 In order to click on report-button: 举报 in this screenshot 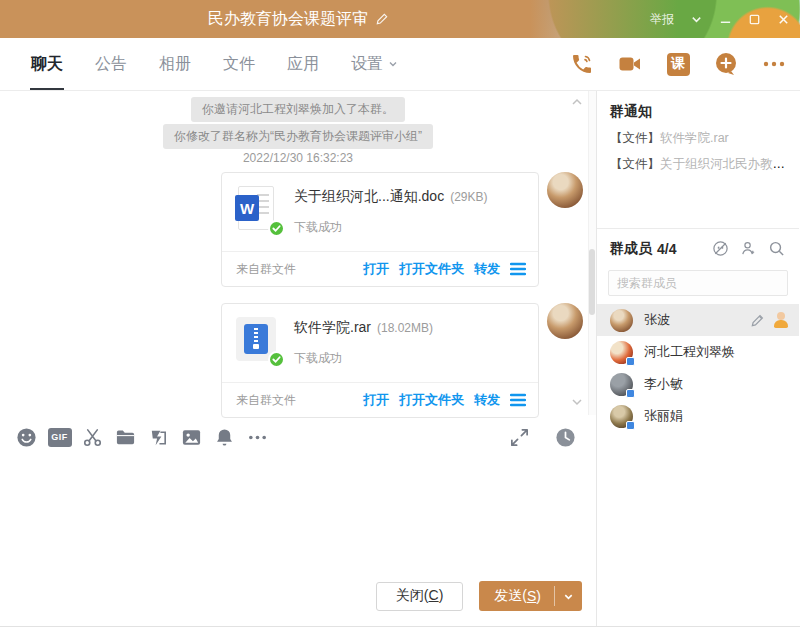, I will do `click(662, 20)`.